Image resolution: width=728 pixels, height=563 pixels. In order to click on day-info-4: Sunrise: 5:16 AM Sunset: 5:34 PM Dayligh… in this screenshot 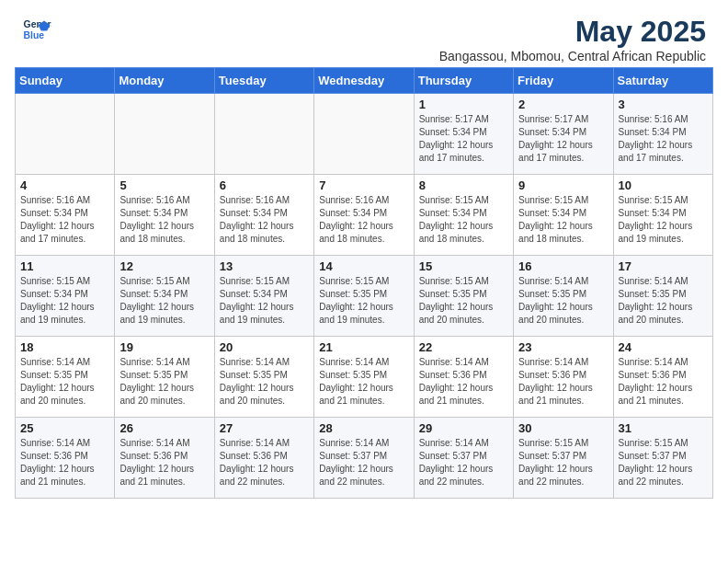, I will do `click(64, 220)`.